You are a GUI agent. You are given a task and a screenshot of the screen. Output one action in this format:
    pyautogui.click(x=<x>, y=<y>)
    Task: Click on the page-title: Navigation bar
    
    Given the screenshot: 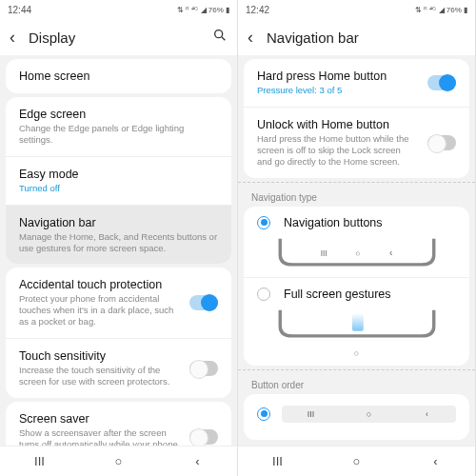 What is the action you would take?
    pyautogui.click(x=312, y=38)
    